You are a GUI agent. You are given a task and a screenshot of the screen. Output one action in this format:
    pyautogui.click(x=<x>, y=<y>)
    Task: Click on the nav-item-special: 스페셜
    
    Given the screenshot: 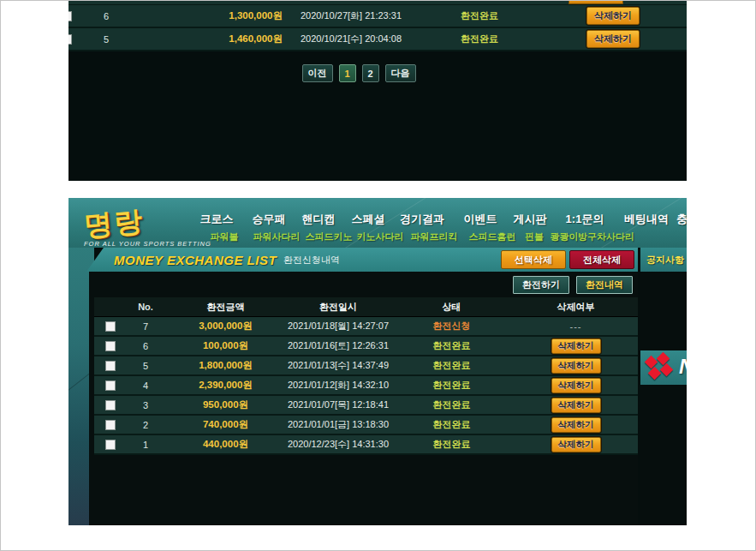 What is the action you would take?
    pyautogui.click(x=368, y=219)
    